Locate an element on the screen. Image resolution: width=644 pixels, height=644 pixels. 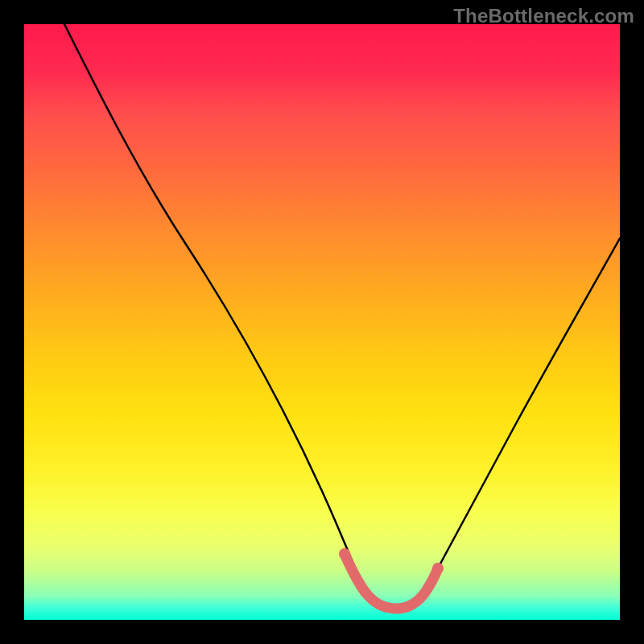
highlight-segment is located at coordinates (391, 581).